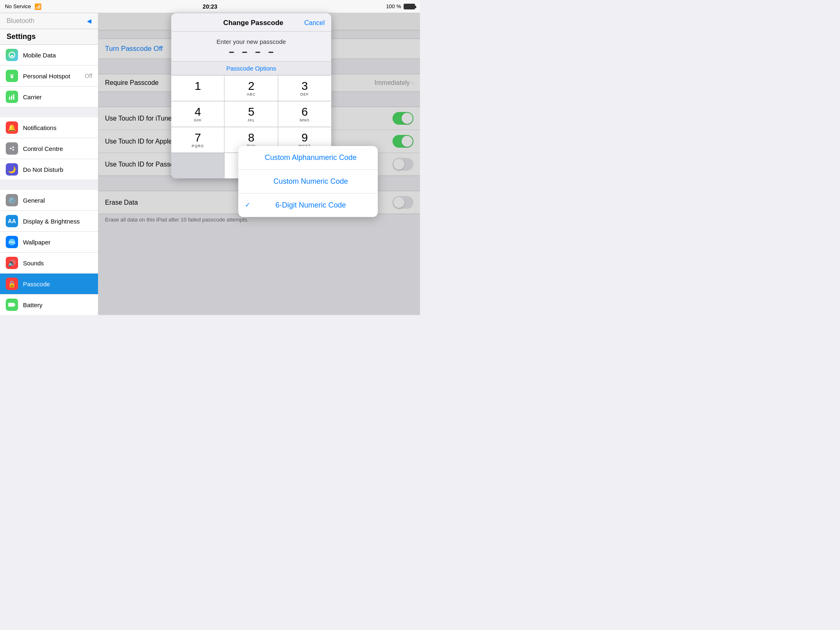 The width and height of the screenshot is (840, 630). Describe the element at coordinates (251, 68) in the screenshot. I see `passcode-options-link: Passcode Options` at that location.